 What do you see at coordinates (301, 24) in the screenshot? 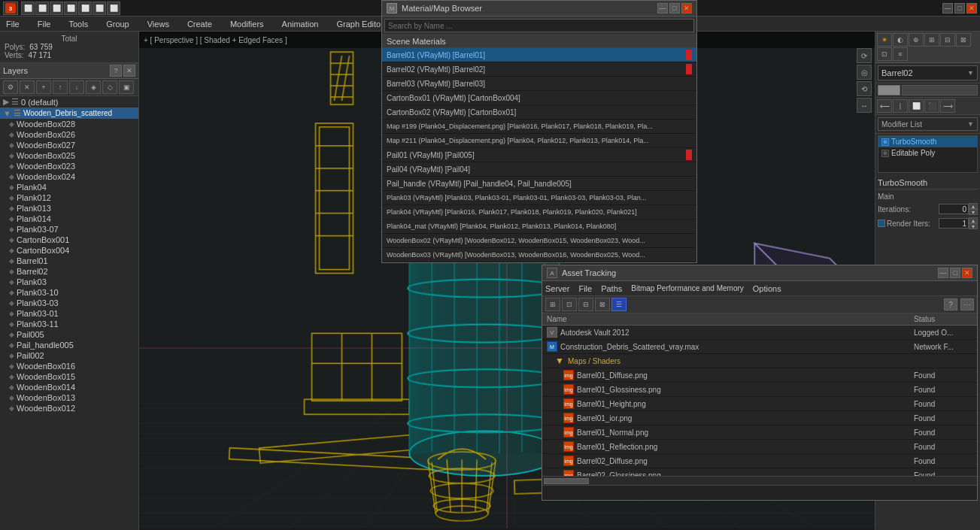
I see `menu-animation: Animation` at bounding box center [301, 24].